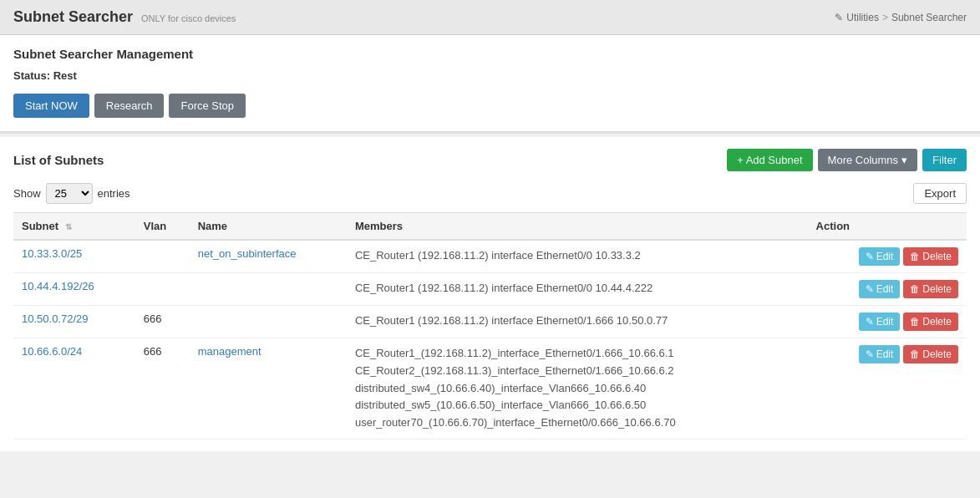 The image size is (980, 498). What do you see at coordinates (839, 18) in the screenshot?
I see `breadcrumb-icon: ✎` at bounding box center [839, 18].